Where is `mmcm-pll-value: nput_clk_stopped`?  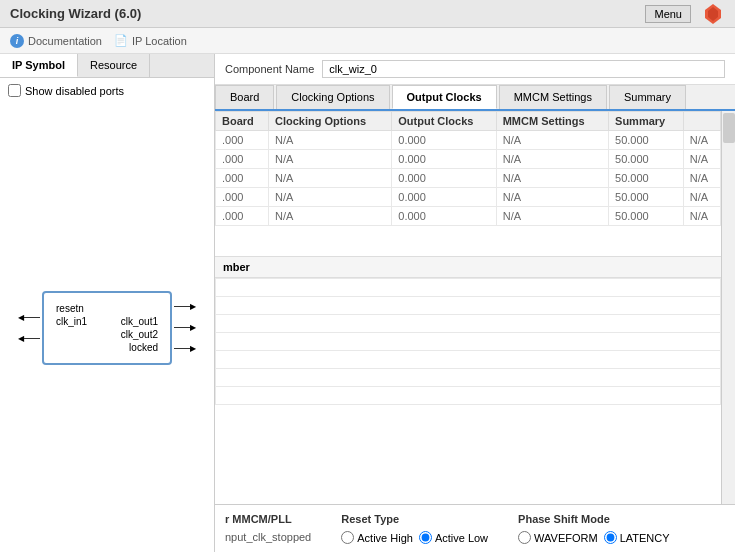 mmcm-pll-value: nput_clk_stopped is located at coordinates (268, 537).